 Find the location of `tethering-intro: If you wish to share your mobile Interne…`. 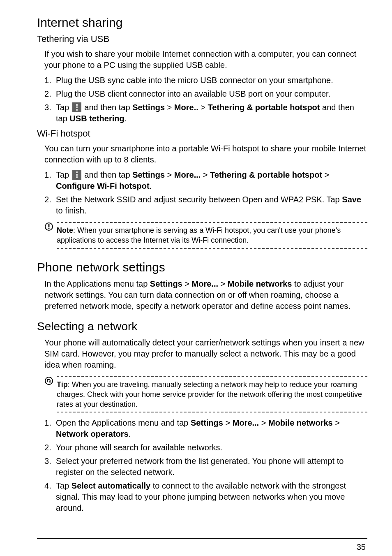

tethering-intro: If you wish to share your mobile Interne… is located at coordinates (206, 60).